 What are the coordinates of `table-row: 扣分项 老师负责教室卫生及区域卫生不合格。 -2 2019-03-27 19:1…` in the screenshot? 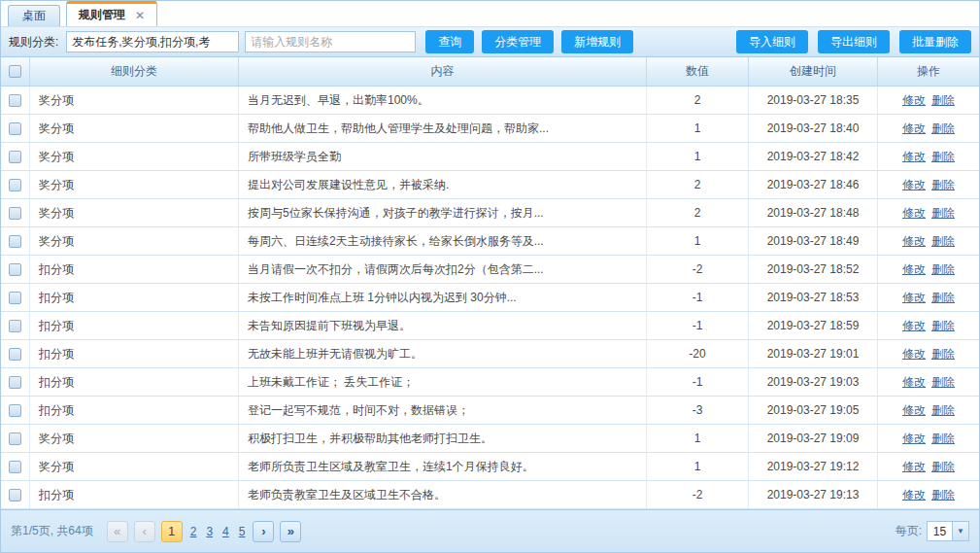 It's located at (490, 496).